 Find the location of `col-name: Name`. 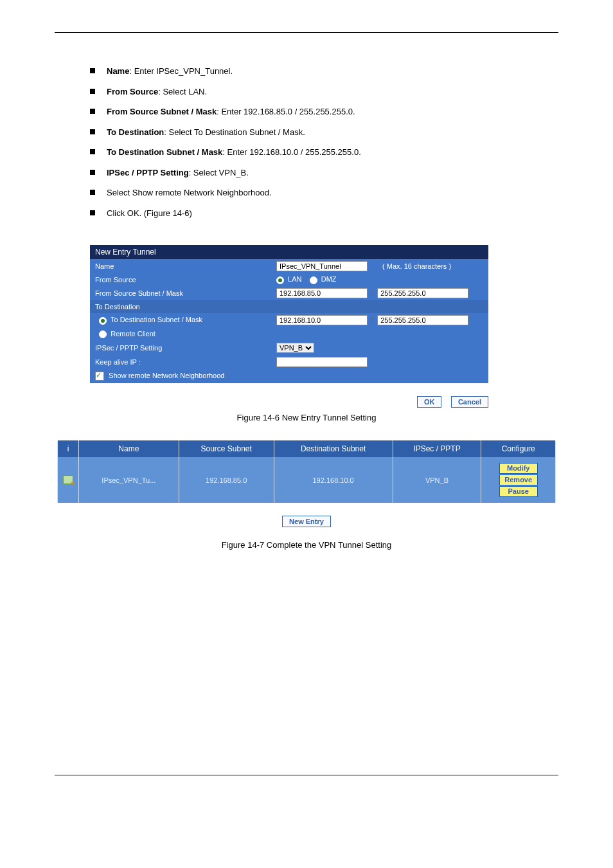

col-name: Name is located at coordinates (129, 449).